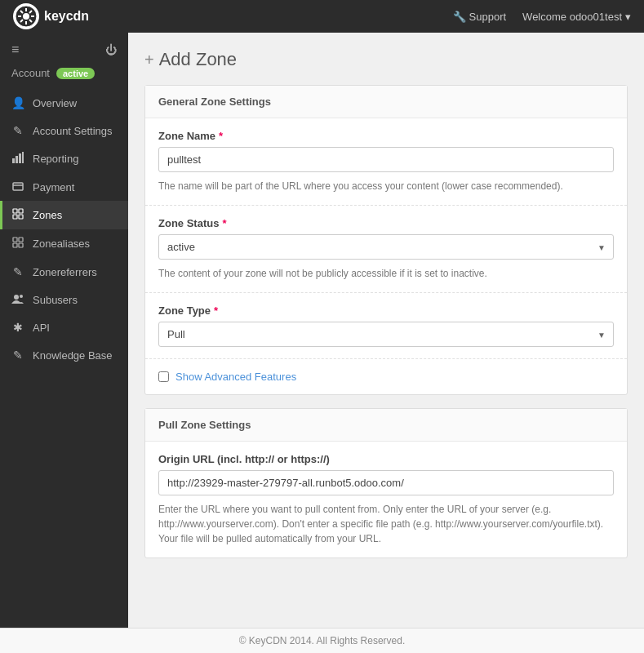 This screenshot has height=653, width=644. Describe the element at coordinates (386, 310) in the screenshot. I see `zone-type-label: Zone Type *` at that location.